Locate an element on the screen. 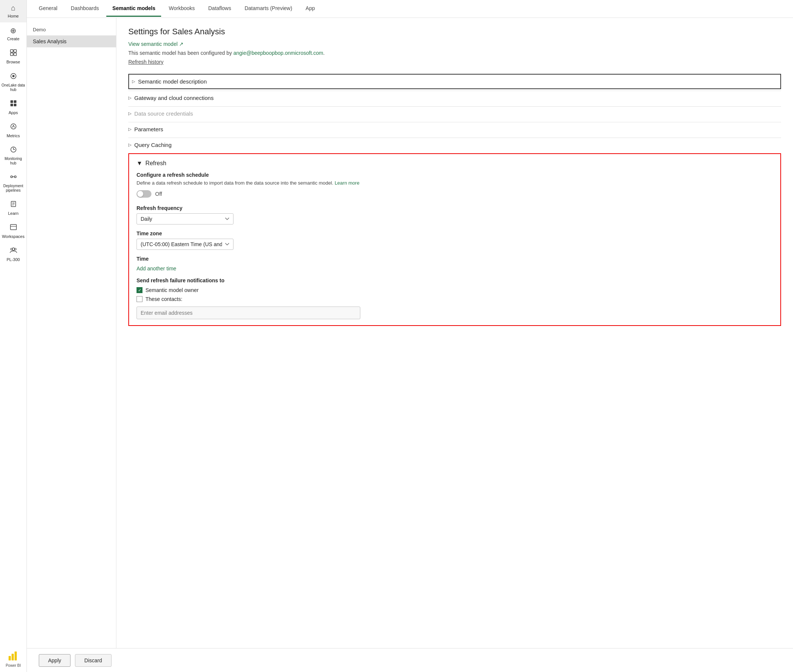 This screenshot has height=672, width=793. email-input is located at coordinates (248, 313).